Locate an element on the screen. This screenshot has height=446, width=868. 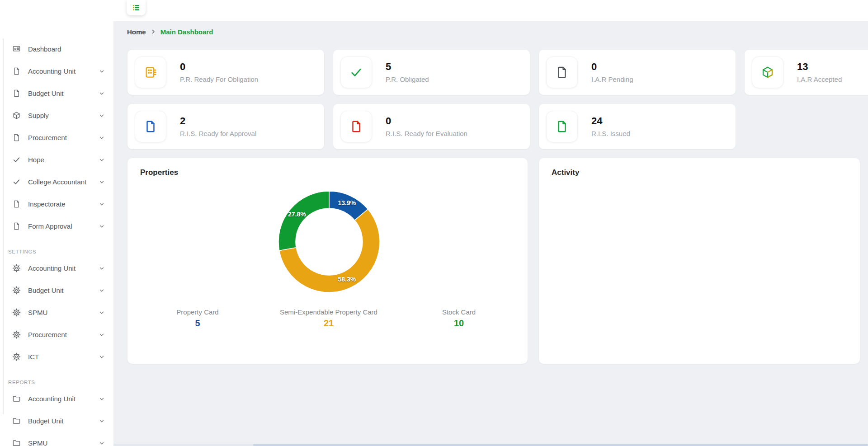
sidebar-item-label: Dashboard is located at coordinates (44, 49).